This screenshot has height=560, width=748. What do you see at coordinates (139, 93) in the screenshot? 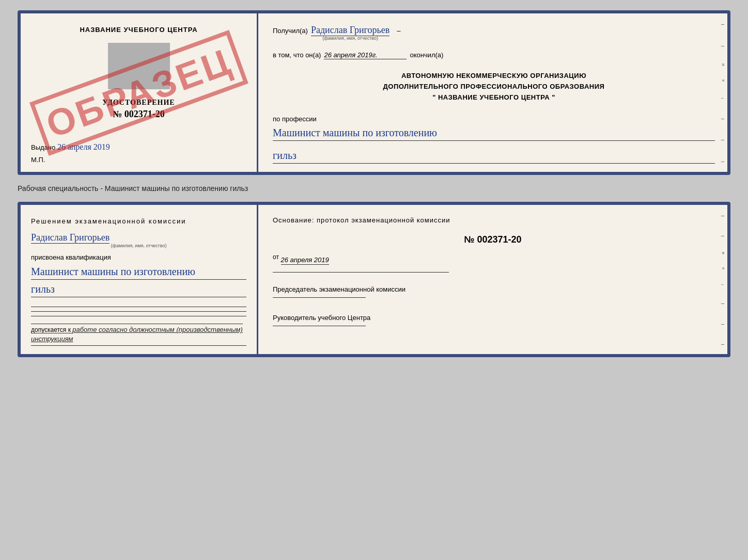
I see `top-left-panel: НАЗВАНИЕ УЧЕБНОГО ЦЕНТРА ОБРАЗЕЦ УДОСТОВ…` at bounding box center [139, 93].